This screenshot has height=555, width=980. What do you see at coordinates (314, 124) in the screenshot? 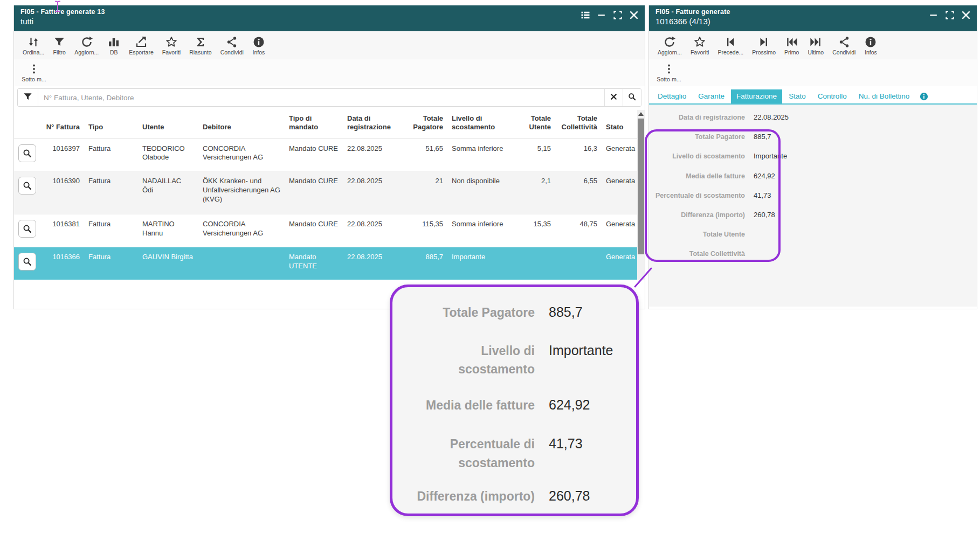
I see `column-header-tipo-di-mandato: Tipo di mandato` at bounding box center [314, 124].